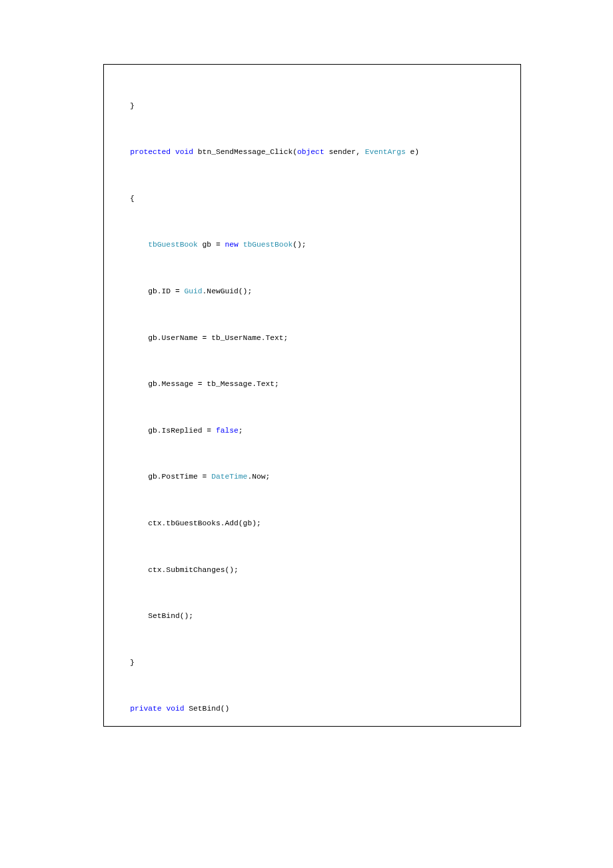  Describe the element at coordinates (151, 152) in the screenshot. I see `keyword: protected` at that location.